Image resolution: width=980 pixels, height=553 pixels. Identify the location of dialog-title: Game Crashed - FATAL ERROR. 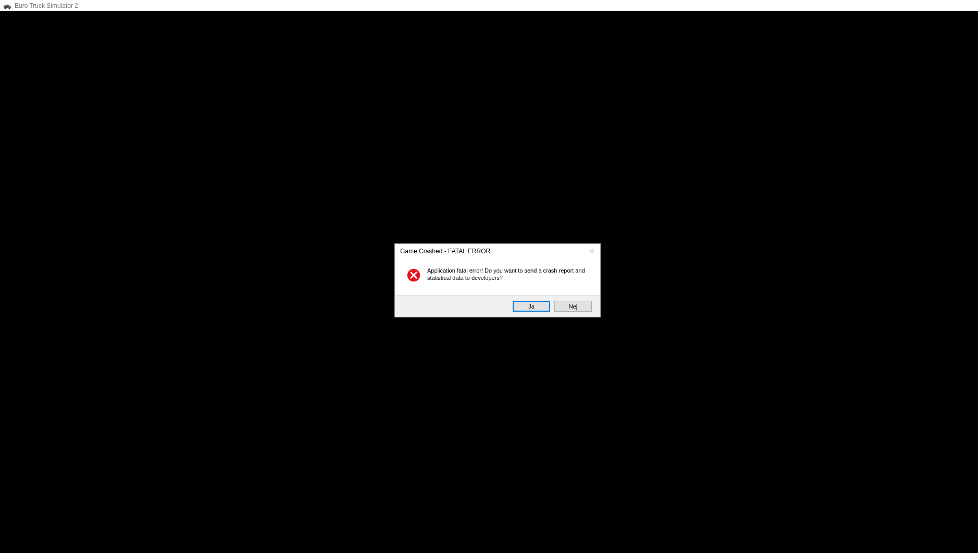
(445, 251).